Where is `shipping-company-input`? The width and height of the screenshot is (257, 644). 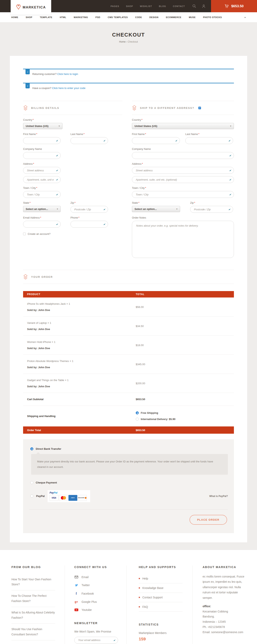 shipping-company-input is located at coordinates (182, 156).